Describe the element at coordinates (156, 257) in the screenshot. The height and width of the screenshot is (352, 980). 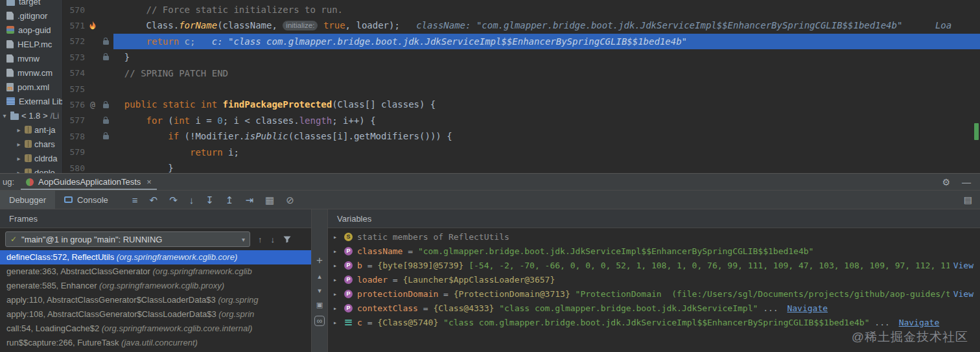
I see `frame-row: defineClass:572, ReflectUtils (org.sprin…` at that location.